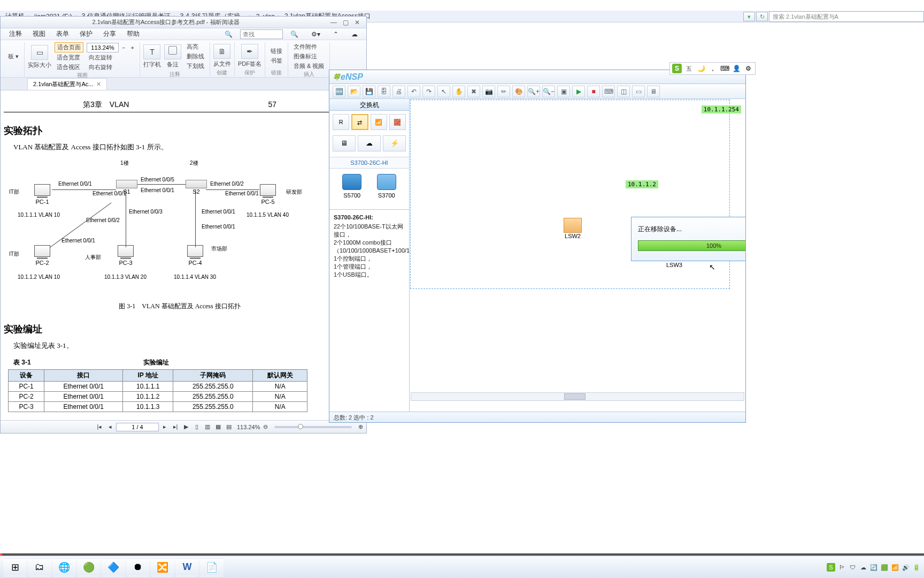 The image size is (924, 578). What do you see at coordinates (334, 22) in the screenshot?
I see `minimize-button: —` at bounding box center [334, 22].